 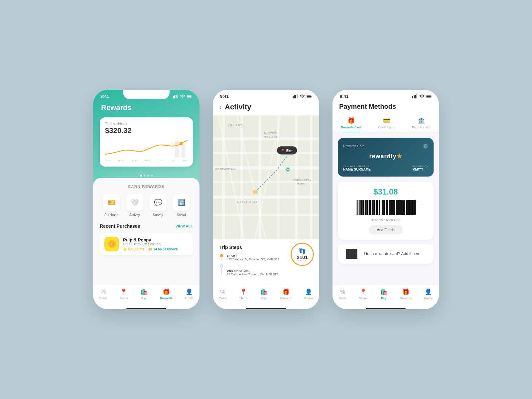 I want to click on nav-rewards-3: 🎁 Rewards, so click(x=406, y=294).